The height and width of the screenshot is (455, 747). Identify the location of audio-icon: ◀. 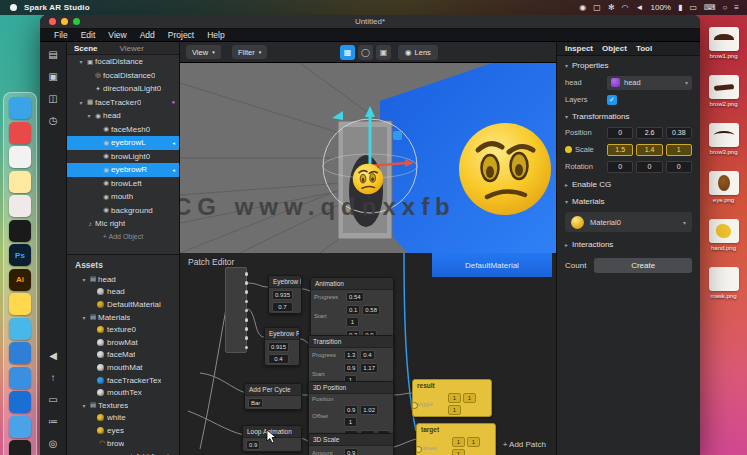
(53, 356).